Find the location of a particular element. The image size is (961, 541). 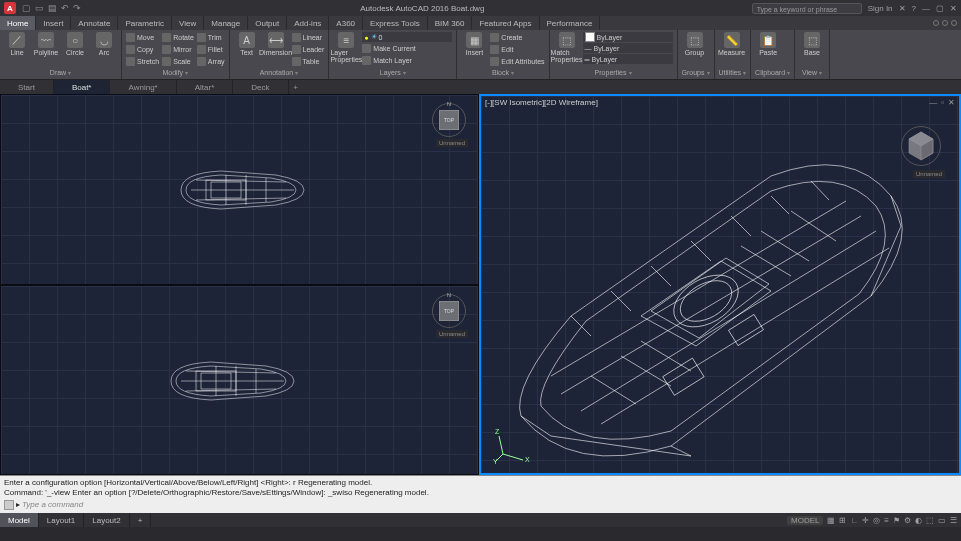

polar-toggle-icon: ✛ is located at coordinates (866, 520).